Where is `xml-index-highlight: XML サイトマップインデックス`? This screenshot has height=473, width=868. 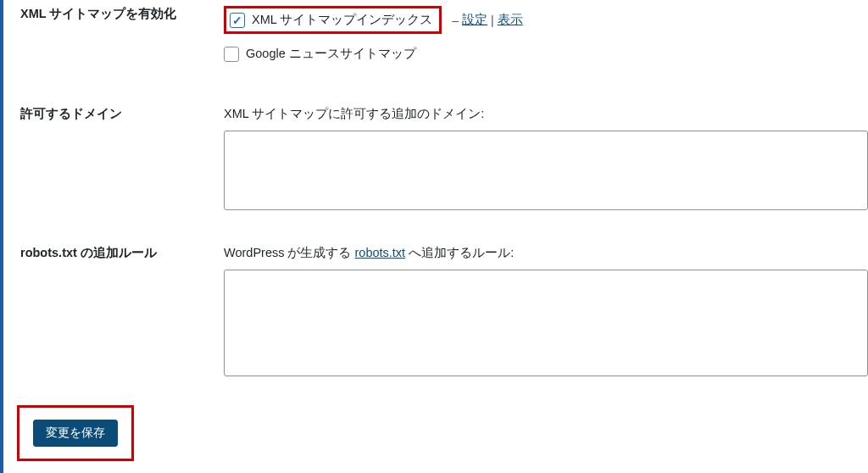 xml-index-highlight: XML サイトマップインデックス is located at coordinates (332, 20).